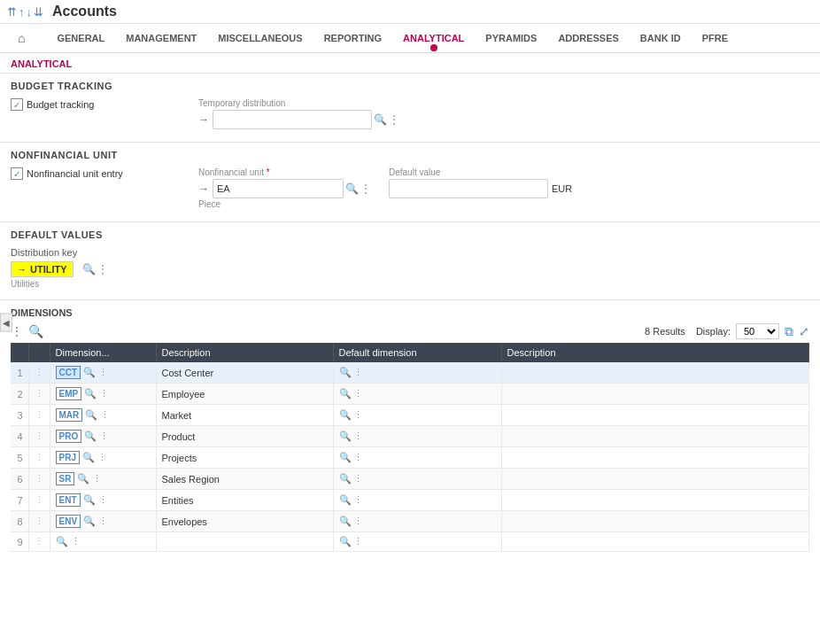 This screenshot has width=820, height=644. Describe the element at coordinates (366, 189) in the screenshot. I see `nfu-more-icon: ⋮` at that location.